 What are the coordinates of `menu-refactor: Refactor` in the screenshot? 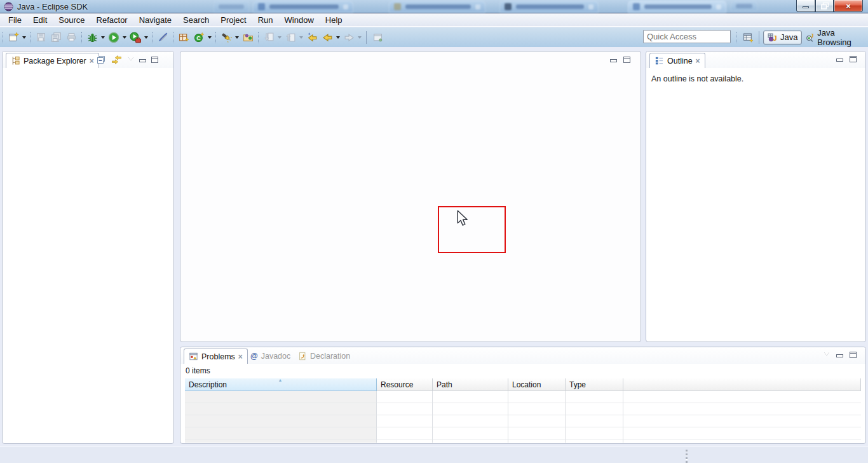 It's located at (112, 20).